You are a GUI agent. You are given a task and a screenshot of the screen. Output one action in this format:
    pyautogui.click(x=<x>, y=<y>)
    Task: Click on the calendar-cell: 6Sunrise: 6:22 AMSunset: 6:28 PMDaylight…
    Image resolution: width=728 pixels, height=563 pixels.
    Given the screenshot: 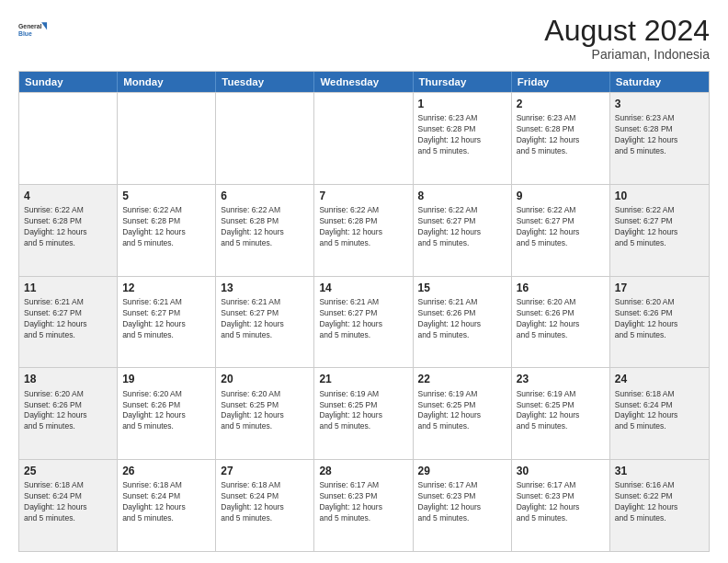 What is the action you would take?
    pyautogui.click(x=265, y=230)
    